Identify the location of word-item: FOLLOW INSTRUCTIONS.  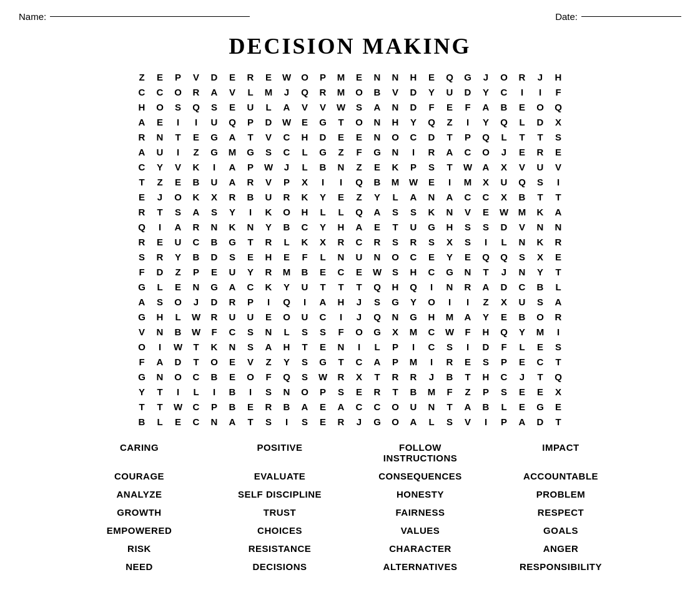
(421, 453).